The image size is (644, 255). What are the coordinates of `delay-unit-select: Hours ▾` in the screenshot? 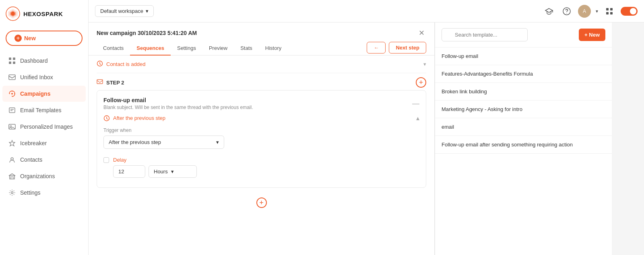 It's located at (173, 171).